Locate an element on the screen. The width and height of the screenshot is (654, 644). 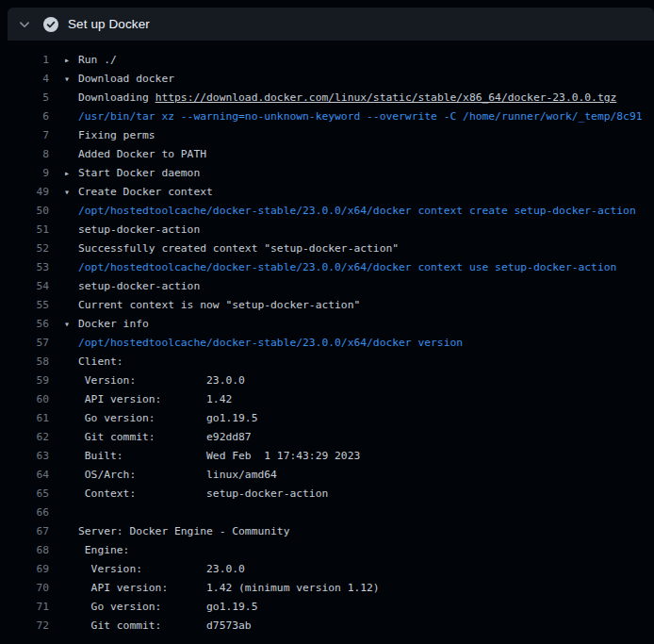
line-number: 51 is located at coordinates (25, 230).